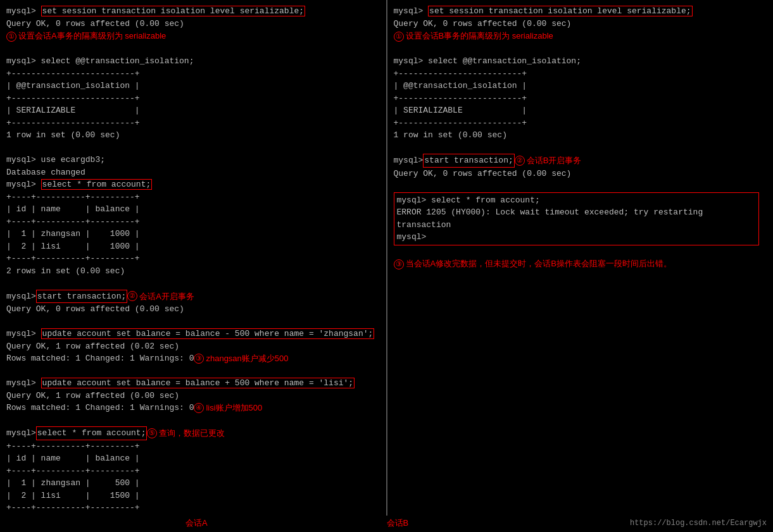  Describe the element at coordinates (398, 523) in the screenshot. I see `session-b-label: 会话B` at that location.